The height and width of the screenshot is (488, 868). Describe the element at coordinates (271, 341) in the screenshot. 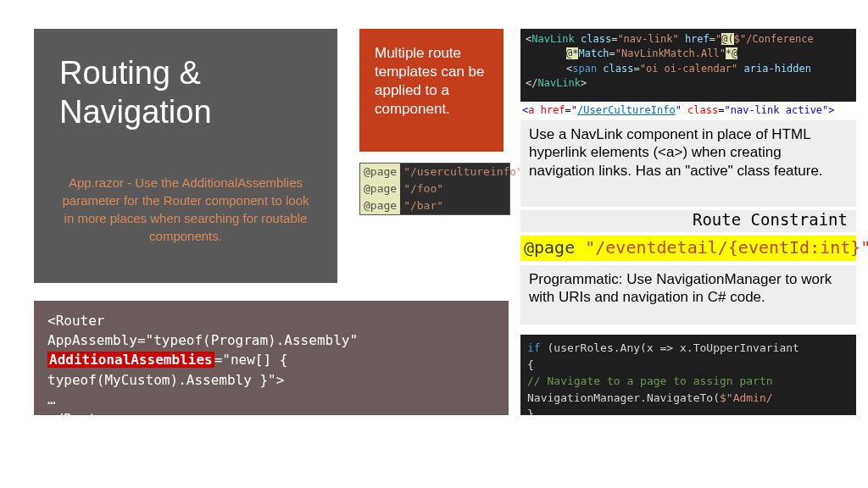

I see `code-line: AppAssembly="typeof(Program).Assembly"` at that location.